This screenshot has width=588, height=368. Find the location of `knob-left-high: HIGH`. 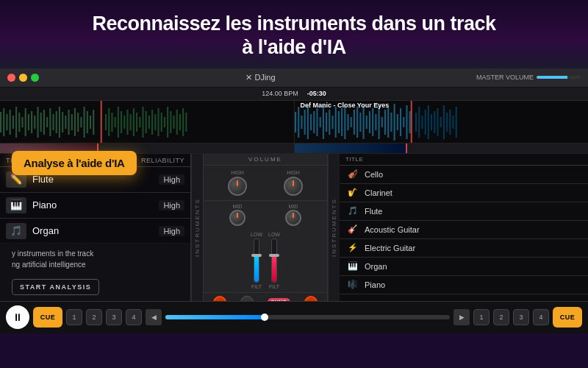

knob-left-high: HIGH is located at coordinates (237, 183).